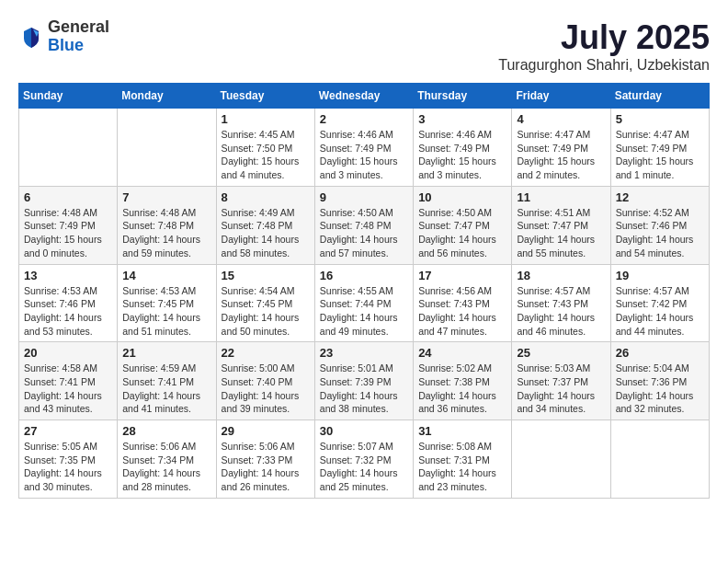 The width and height of the screenshot is (728, 563). I want to click on calendar-week-row: 1Sunrise: 4:45 AM Sunset: 7:50 PM Daylig…, so click(364, 147).